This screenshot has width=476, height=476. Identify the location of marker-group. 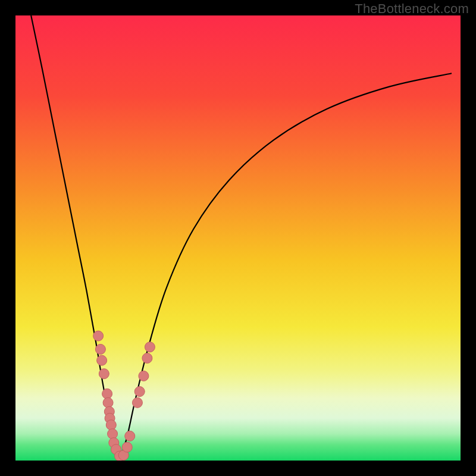
(124, 396).